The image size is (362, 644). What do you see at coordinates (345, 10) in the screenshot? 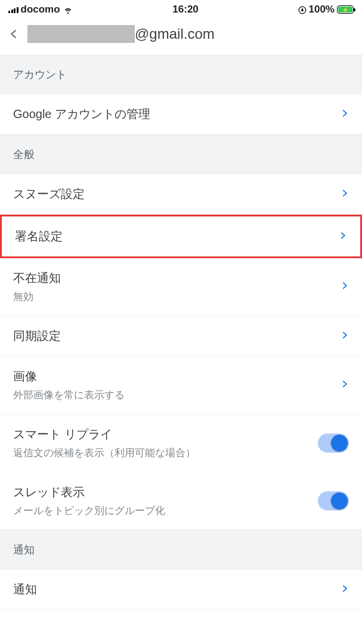
I see `charging-bolt-icon: ⚡` at bounding box center [345, 10].